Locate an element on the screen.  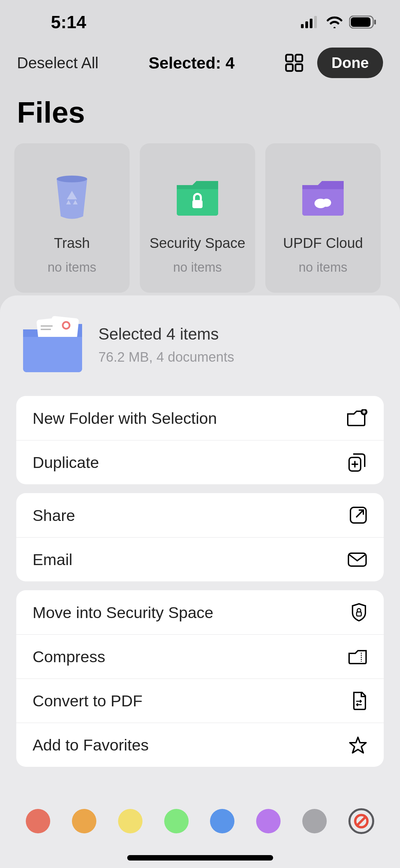
star-icon is located at coordinates (358, 745).